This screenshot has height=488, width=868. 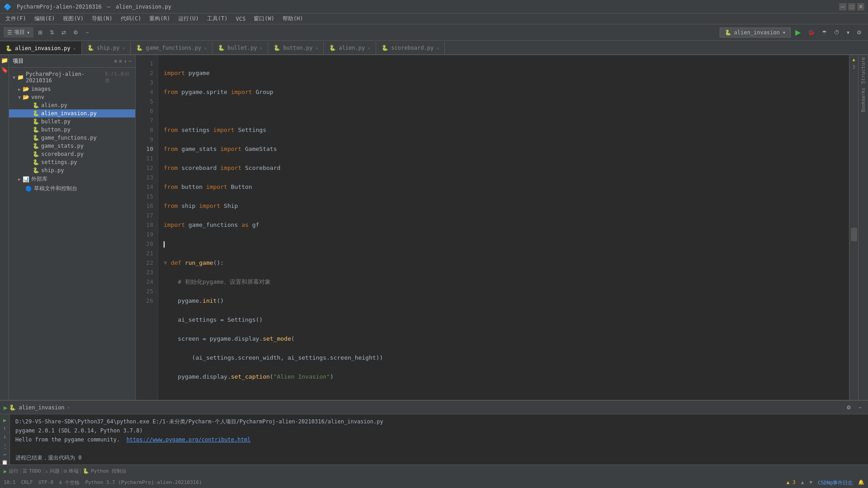 What do you see at coordinates (72, 77) in the screenshot?
I see `tree-root: ▼ 📁 PycharmProj-alien-20210316 E:/1-未分类` at bounding box center [72, 77].